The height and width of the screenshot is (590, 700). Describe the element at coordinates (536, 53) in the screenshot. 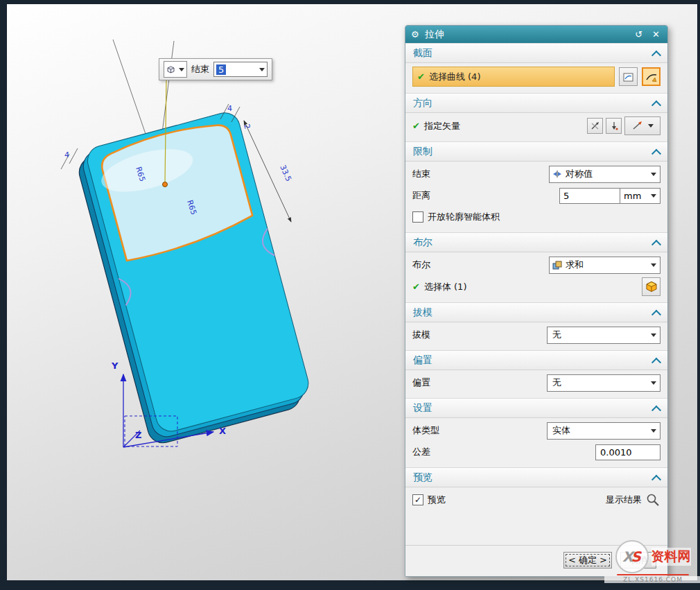

I see `section-header-section: 截面` at that location.